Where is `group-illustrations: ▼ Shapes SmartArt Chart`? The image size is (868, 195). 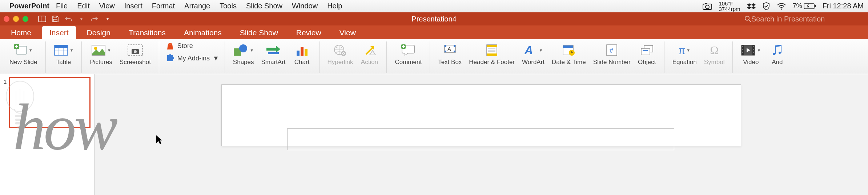 group-illustrations: ▼ Shapes SmartArt Chart is located at coordinates (272, 57).